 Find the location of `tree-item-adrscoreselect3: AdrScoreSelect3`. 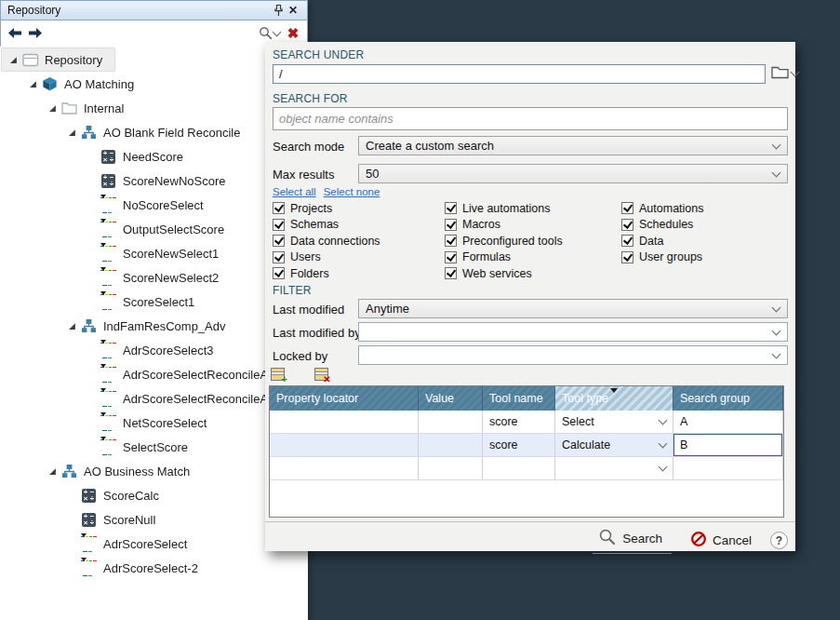

tree-item-adrscoreselect3: AdrScoreSelect3 is located at coordinates (113, 350).